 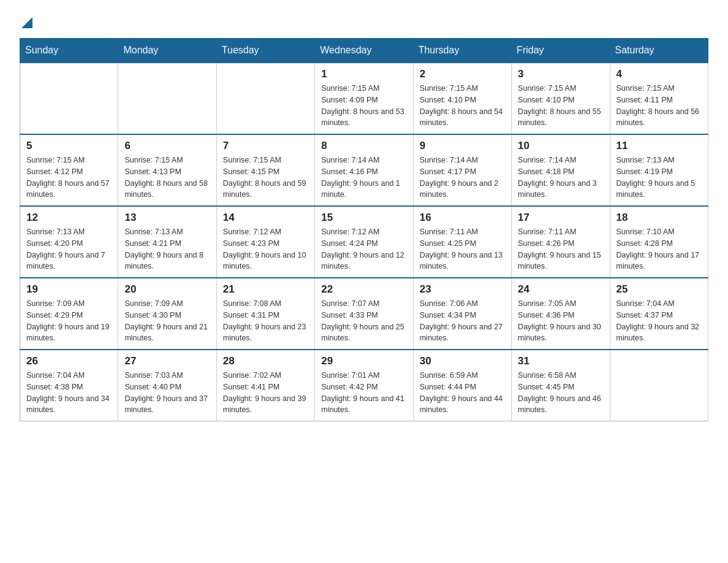 I want to click on day-of-week-header: Friday, so click(x=561, y=51).